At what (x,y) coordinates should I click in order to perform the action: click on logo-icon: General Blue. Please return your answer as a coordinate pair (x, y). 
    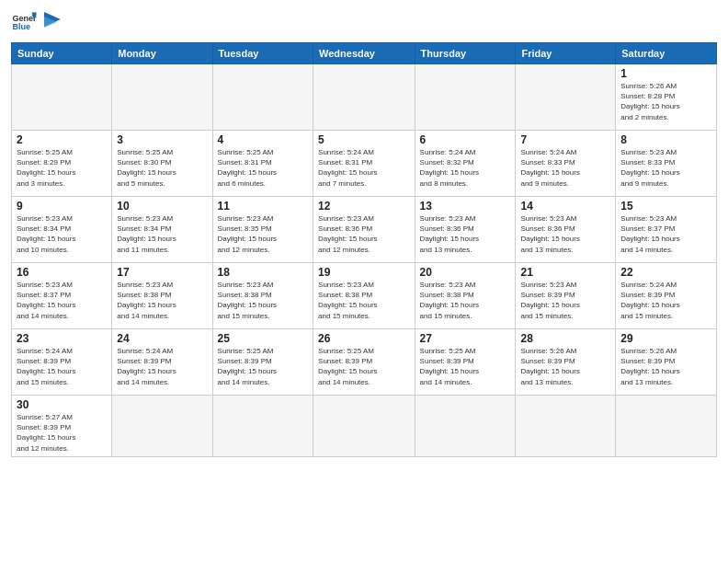
    Looking at the image, I should click on (24, 22).